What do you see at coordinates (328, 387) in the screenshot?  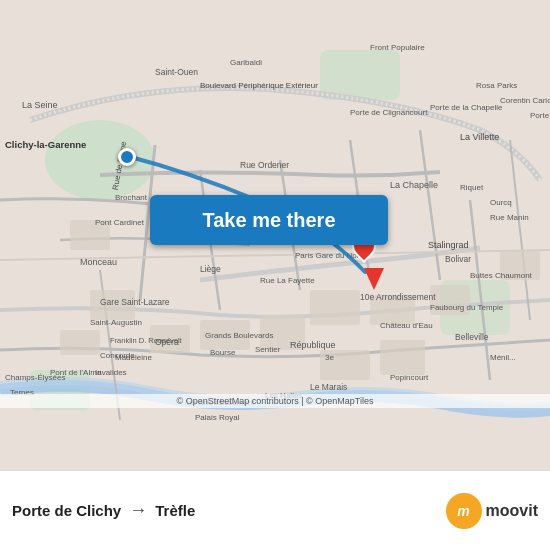 I see `svg-text: Le Marais` at bounding box center [328, 387].